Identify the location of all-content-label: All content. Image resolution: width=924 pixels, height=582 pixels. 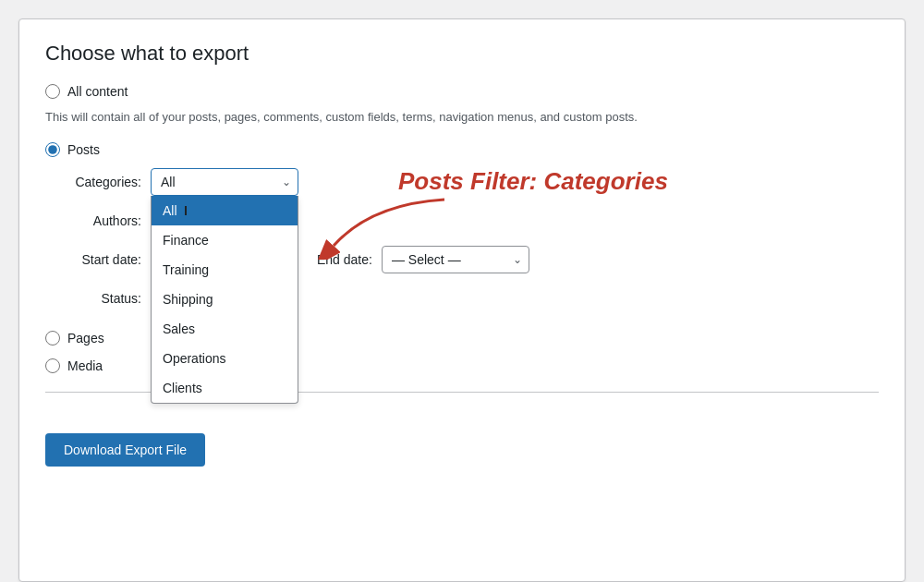
(87, 91).